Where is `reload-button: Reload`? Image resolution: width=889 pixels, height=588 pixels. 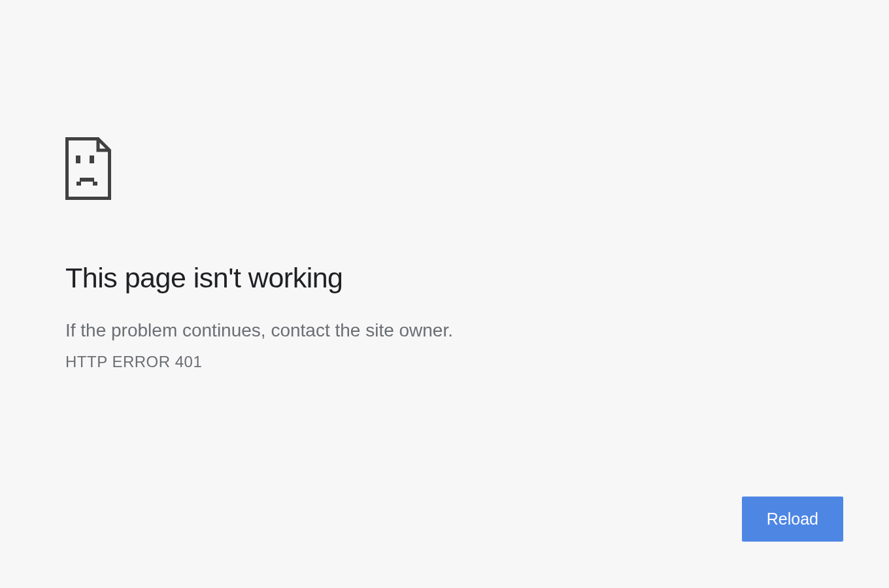
reload-button: Reload is located at coordinates (792, 519).